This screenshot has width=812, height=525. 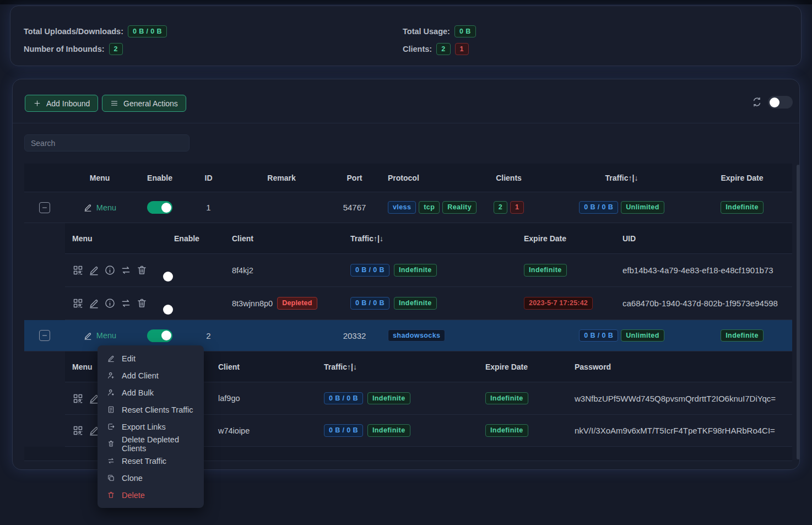 I want to click on header-id: ID, so click(x=208, y=178).